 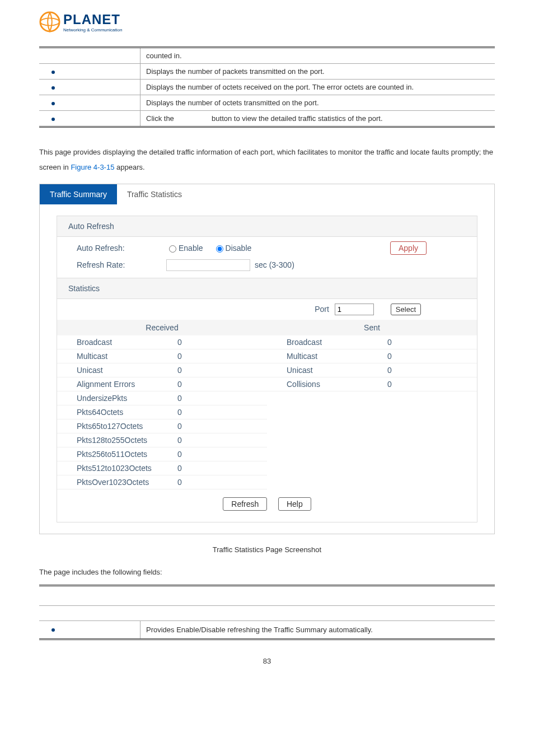 What do you see at coordinates (294, 504) in the screenshot?
I see `help-button: Help` at bounding box center [294, 504].